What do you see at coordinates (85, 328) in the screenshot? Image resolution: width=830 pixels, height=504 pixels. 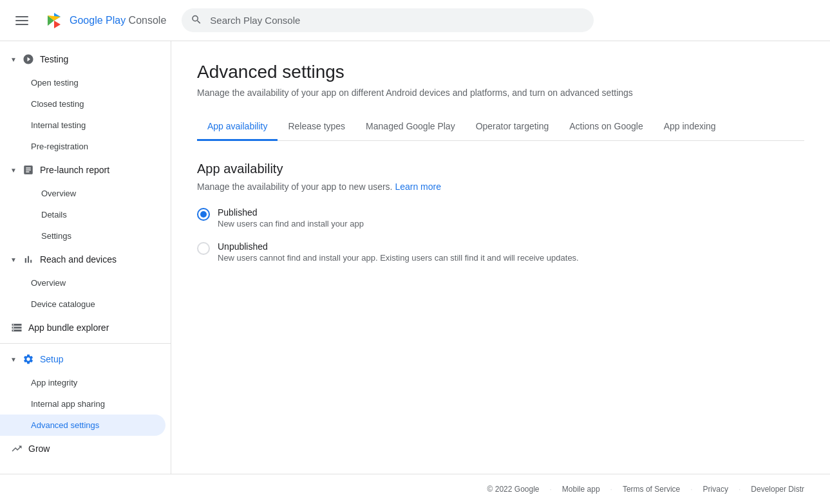 I see `app-bundle-section-header: App bundle explorer` at bounding box center [85, 328].